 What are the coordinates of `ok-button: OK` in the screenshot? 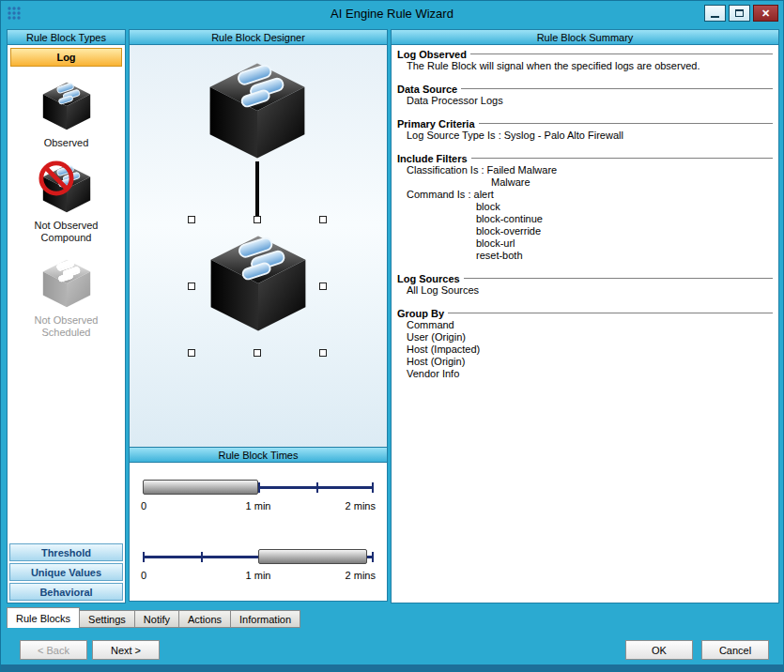 It's located at (659, 649).